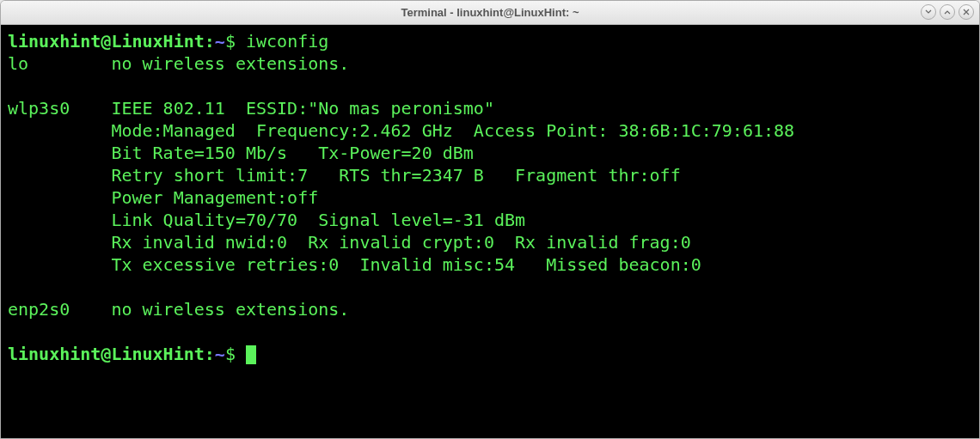 The width and height of the screenshot is (980, 439). What do you see at coordinates (220, 354) in the screenshot?
I see `prompt-path-2: ~` at bounding box center [220, 354].